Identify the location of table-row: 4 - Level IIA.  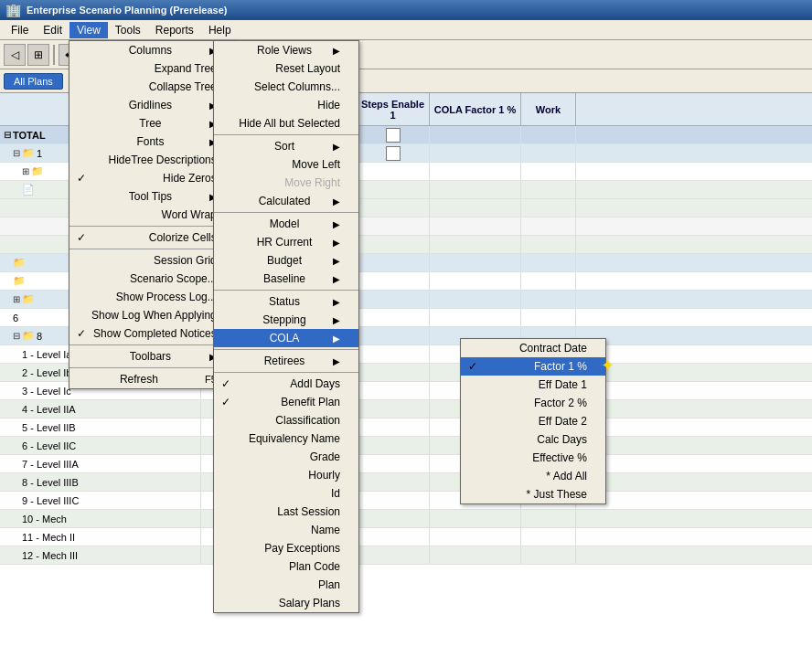
(406, 409).